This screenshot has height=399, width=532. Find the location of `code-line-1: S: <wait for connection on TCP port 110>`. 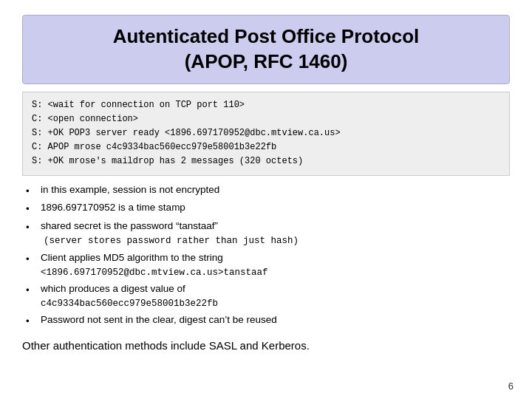

code-line-1: S: <wait for connection on TCP port 110> is located at coordinates (266, 105).